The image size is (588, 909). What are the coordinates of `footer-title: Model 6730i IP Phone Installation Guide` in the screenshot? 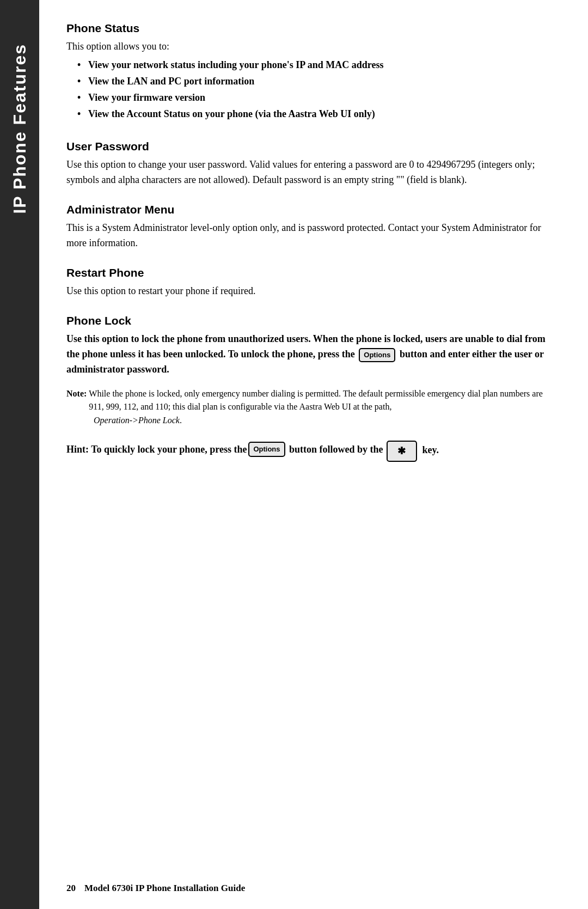 It's located at (164, 888).